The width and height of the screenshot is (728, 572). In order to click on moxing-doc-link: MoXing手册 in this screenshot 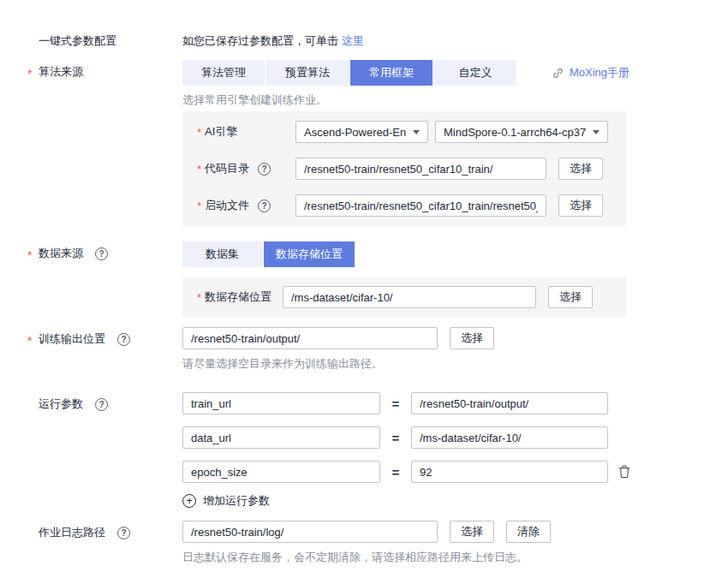, I will do `click(591, 73)`.